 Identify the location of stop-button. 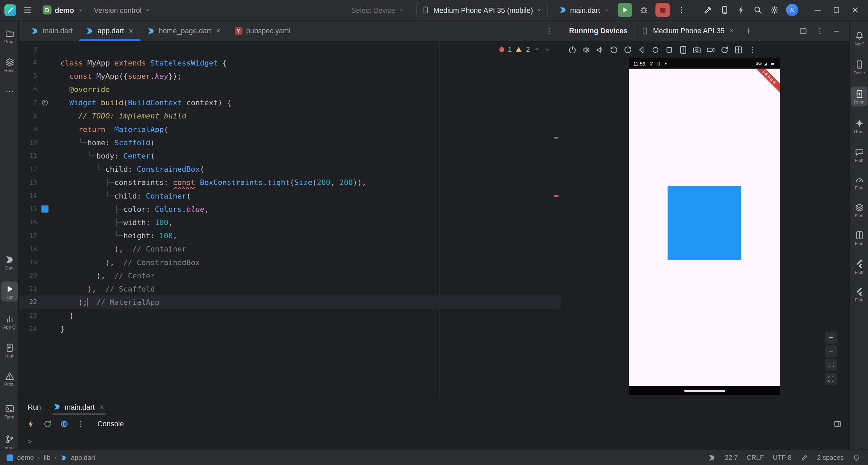
(662, 10).